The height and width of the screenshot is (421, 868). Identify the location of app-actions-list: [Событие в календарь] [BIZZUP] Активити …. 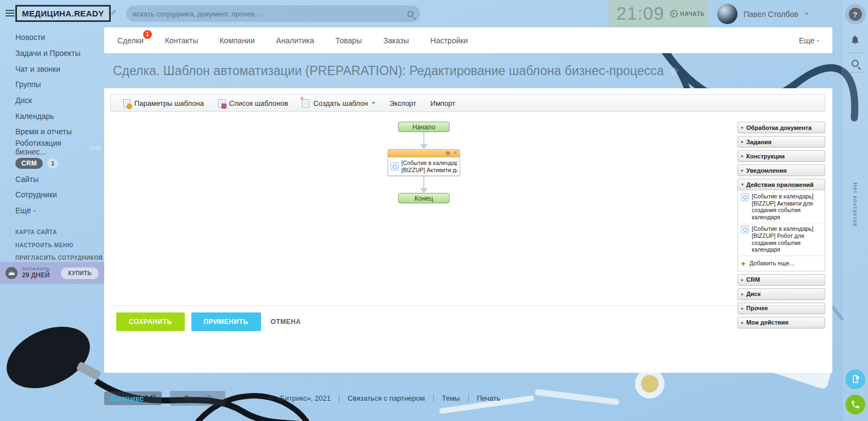
(781, 231).